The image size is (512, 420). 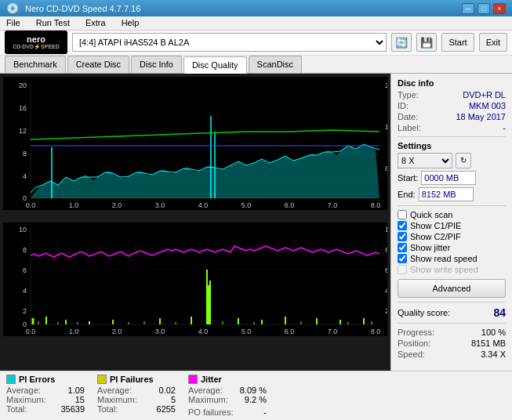 What do you see at coordinates (452, 117) in the screenshot?
I see `disc-date-row: Date: 18 May 2017` at bounding box center [452, 117].